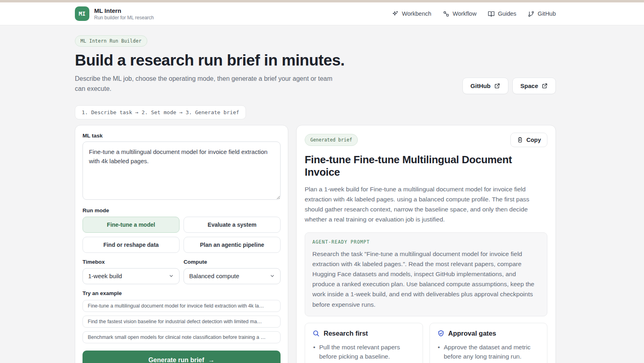 Image resolution: width=644 pixels, height=363 pixels. I want to click on compute-label: Compute, so click(232, 262).